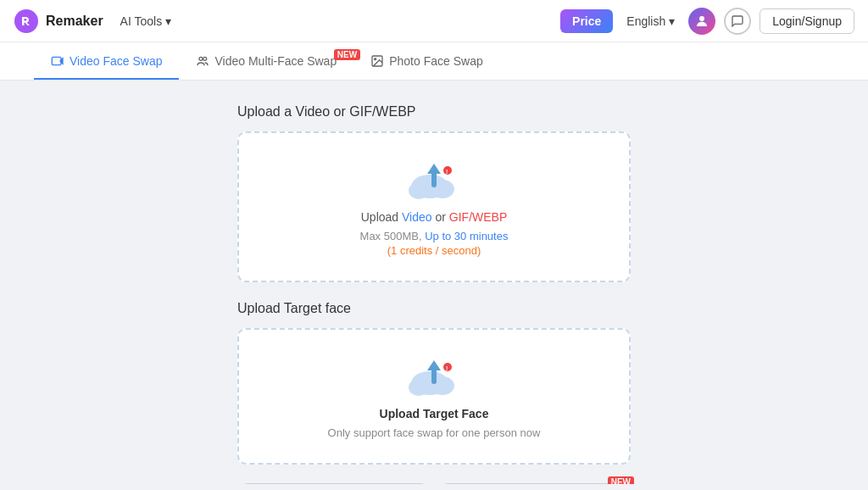  What do you see at coordinates (646, 21) in the screenshot?
I see `language-label: English` at bounding box center [646, 21].